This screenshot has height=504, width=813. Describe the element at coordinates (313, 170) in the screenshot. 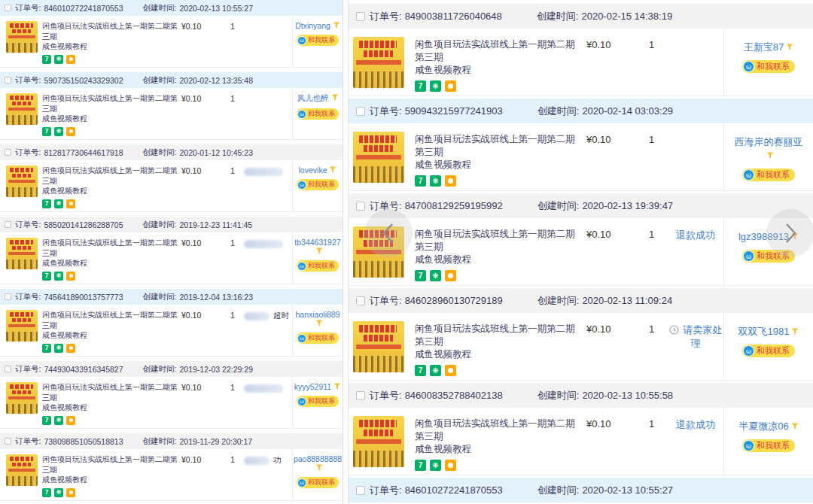

I see `buyer-name-text: lovevike` at that location.